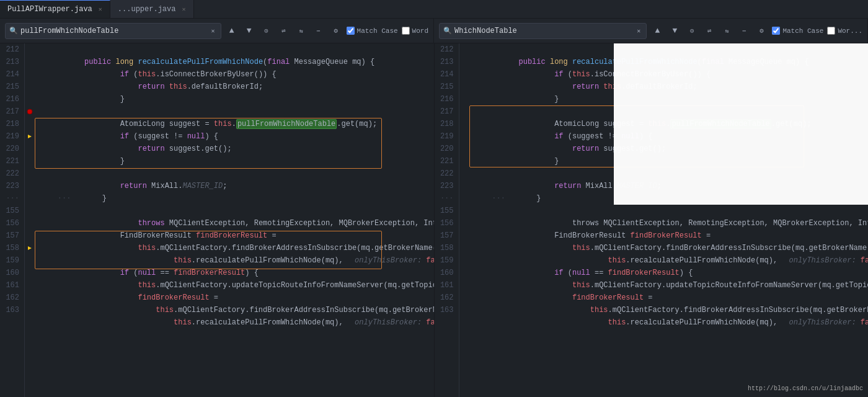 The height and width of the screenshot is (397, 868). I want to click on watermark: http://blog.csdn.cn/u/linjaadbc, so click(805, 388).